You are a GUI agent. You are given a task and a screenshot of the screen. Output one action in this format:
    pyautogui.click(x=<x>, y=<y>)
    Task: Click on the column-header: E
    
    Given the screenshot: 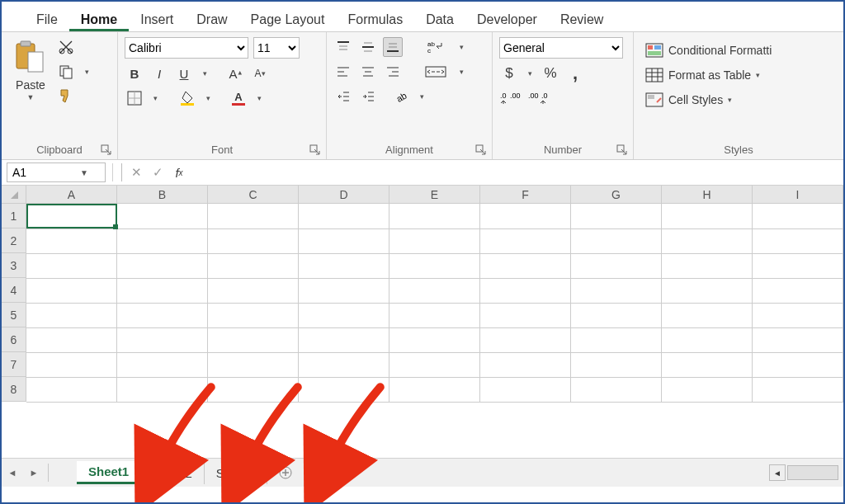 What is the action you would take?
    pyautogui.click(x=435, y=195)
    